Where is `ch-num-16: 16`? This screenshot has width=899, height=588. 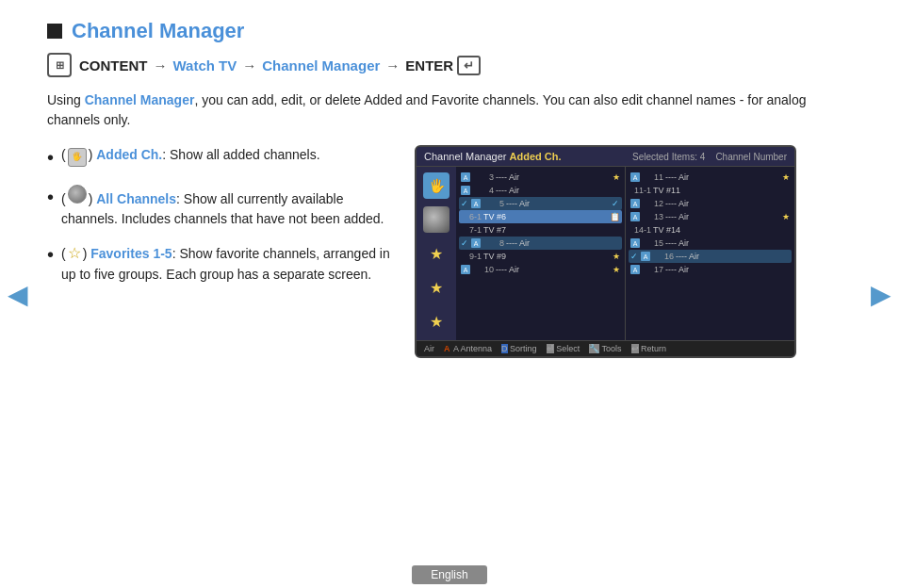
ch-num-16: 16 is located at coordinates (663, 256).